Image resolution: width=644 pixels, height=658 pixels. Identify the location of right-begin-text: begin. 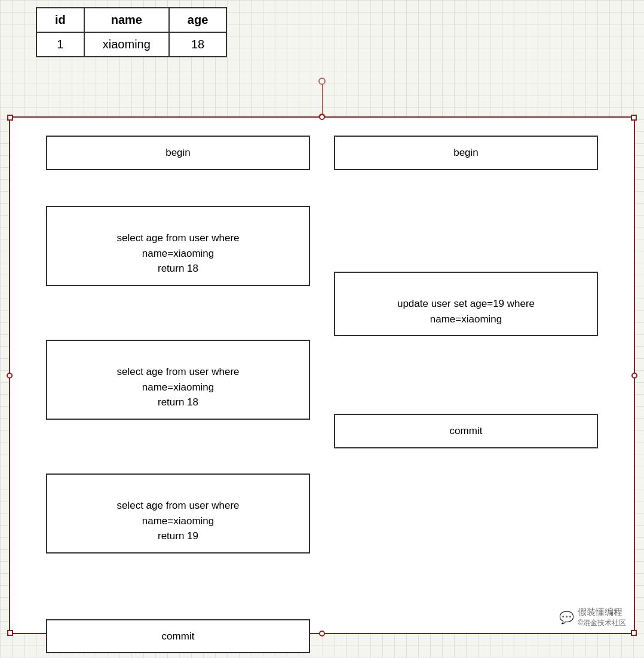
(466, 153).